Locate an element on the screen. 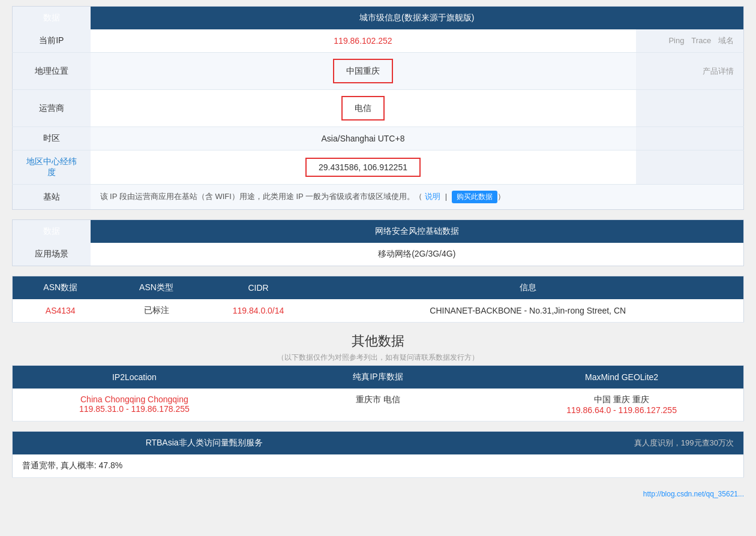  product-detail-link: 产品详情 is located at coordinates (718, 71).